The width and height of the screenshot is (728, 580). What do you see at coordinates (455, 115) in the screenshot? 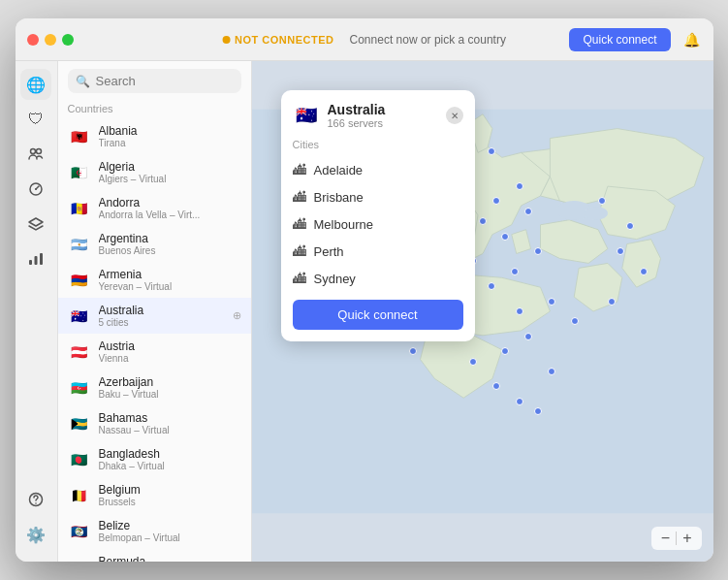
I see `popup-close-button: ✕` at bounding box center [455, 115].